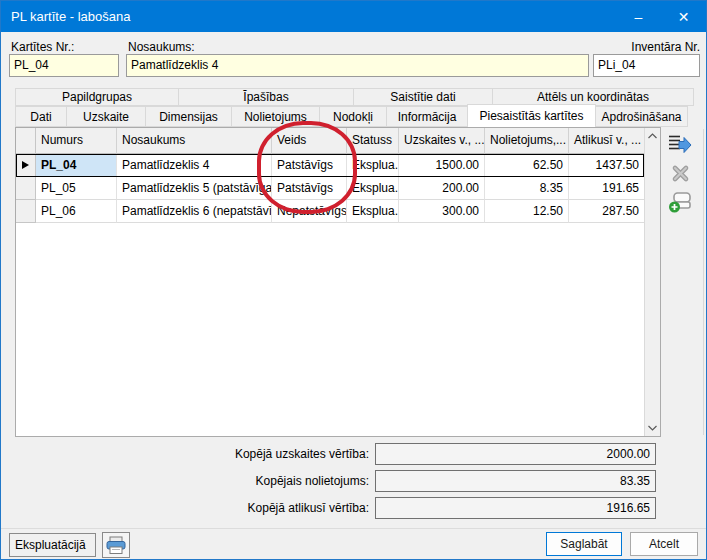 The width and height of the screenshot is (707, 560). I want to click on col-uzskaites-vertiba: Uzskaites v., ..., so click(442, 141).